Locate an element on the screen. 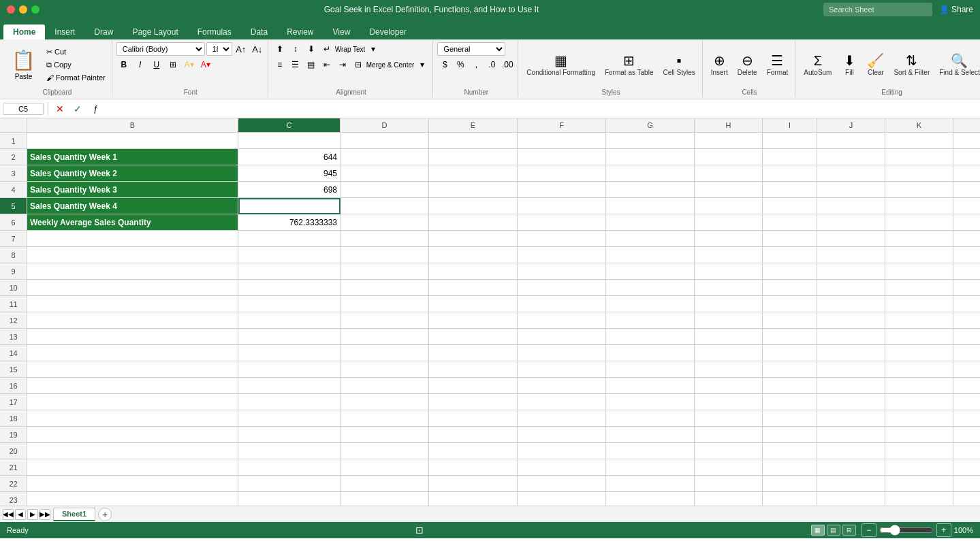  cell-j9 is located at coordinates (851, 272).